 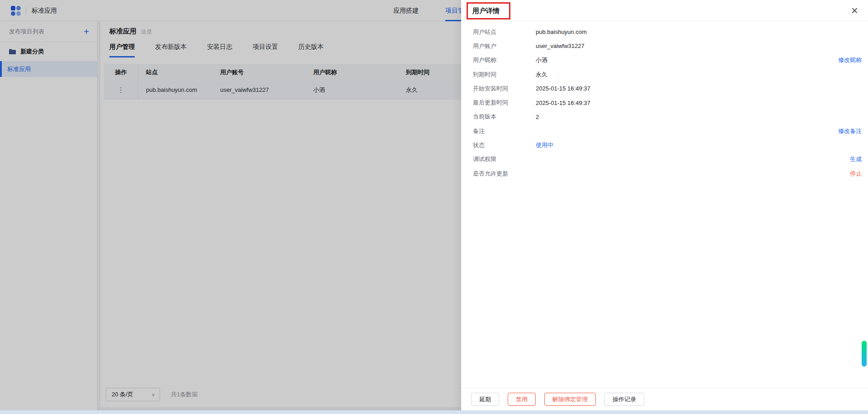 I want to click on extend-button: 延期, so click(x=485, y=399).